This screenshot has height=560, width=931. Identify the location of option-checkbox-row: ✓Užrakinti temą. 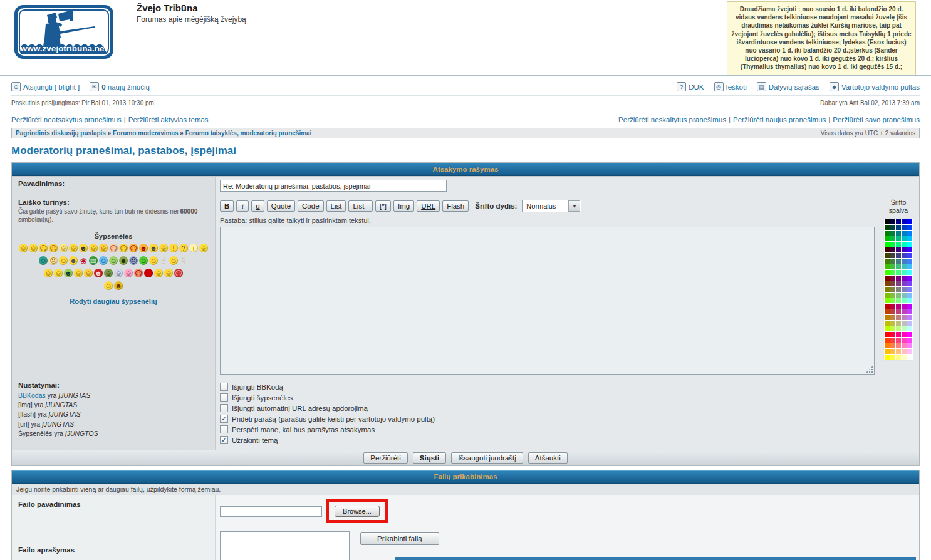
(568, 440).